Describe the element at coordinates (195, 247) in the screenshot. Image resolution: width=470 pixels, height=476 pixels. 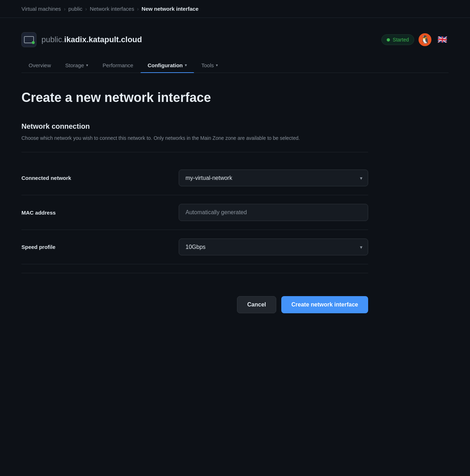
I see `speed-profile-row: Speed profile 10Gbps 1Gbps 100Mbps ▾` at that location.